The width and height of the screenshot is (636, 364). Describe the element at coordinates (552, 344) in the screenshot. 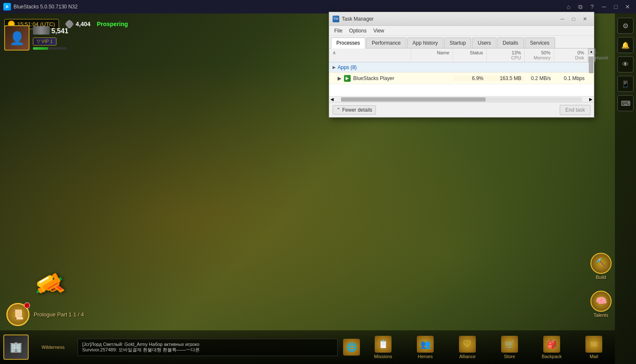

I see `backpack-icon: 🎒` at that location.